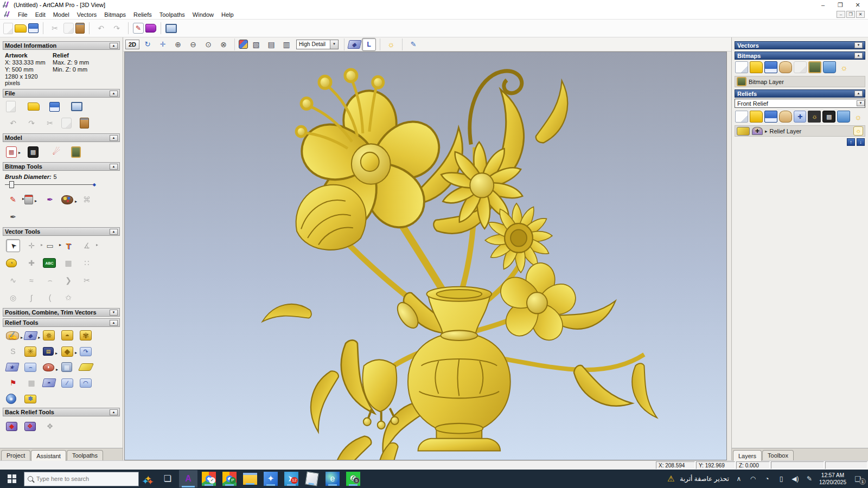 This screenshot has width=868, height=488. I want to click on relief-layers-add-icon: ✚, so click(800, 117).